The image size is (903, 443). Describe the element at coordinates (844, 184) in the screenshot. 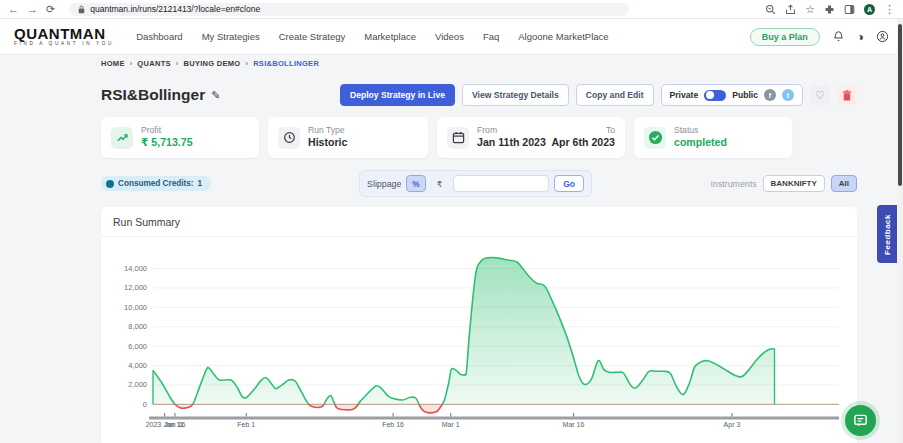

I see `instrument-all-tab: All` at that location.